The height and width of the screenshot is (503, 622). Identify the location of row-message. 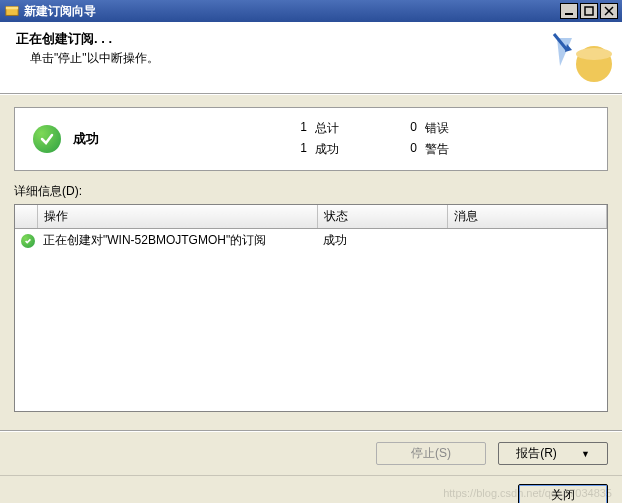
(527, 241).